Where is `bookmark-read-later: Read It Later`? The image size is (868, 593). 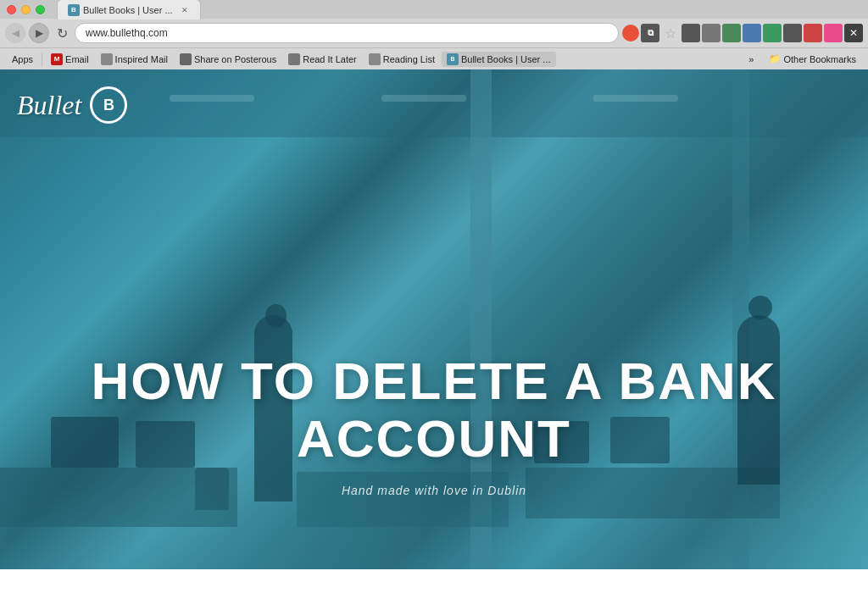
bookmark-read-later: Read It Later is located at coordinates (322, 59).